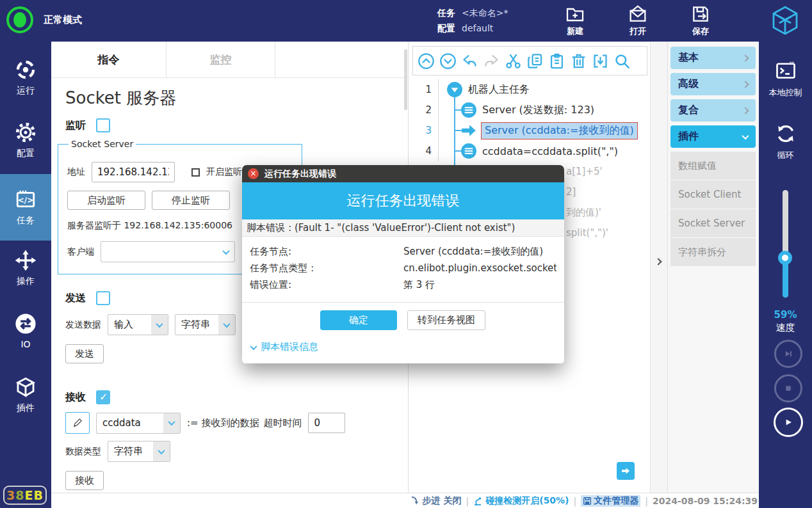 The height and width of the screenshot is (508, 812). I want to click on palette-item-string-split: 字符串拆分, so click(713, 252).